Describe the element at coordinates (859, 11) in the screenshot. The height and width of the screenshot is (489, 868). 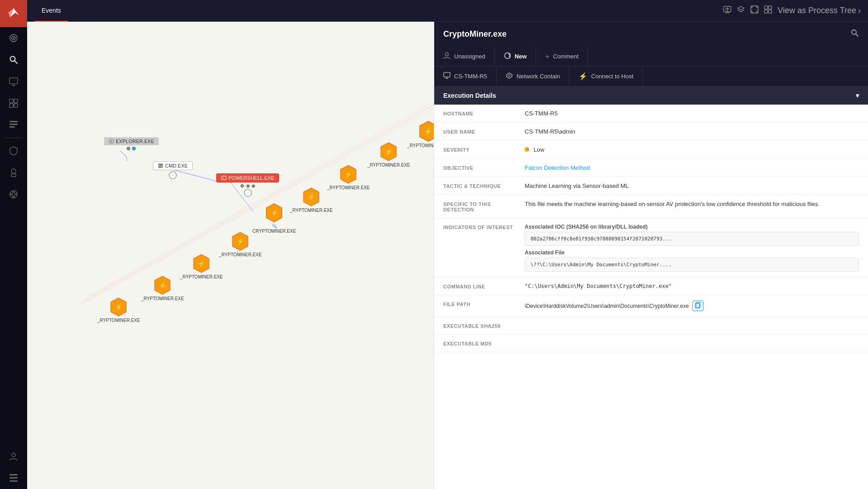
I see `chevron-right-icon: ›` at that location.